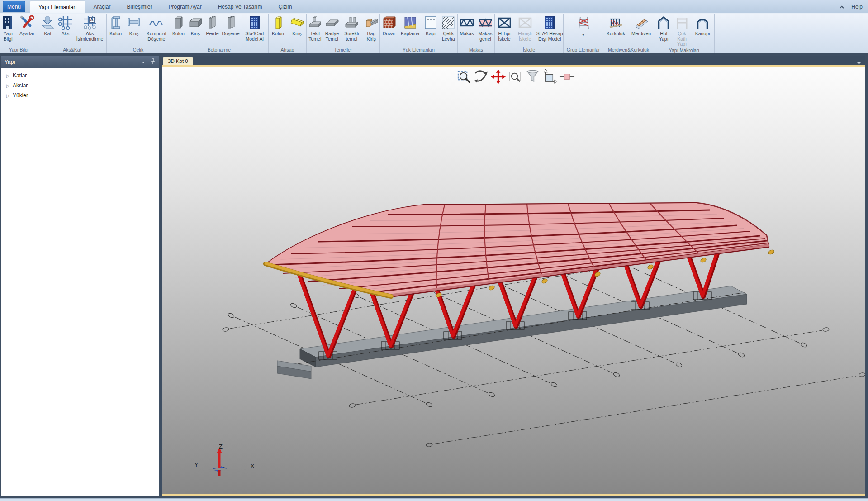 The width and height of the screenshot is (868, 501). I want to click on ribbon-button-elik-levha: Çelik Levha, so click(448, 28).